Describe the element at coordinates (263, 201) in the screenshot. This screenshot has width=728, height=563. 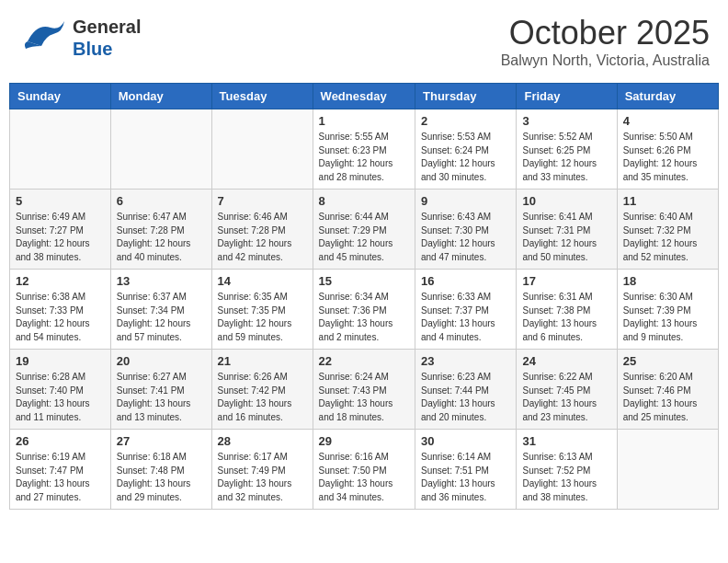
I see `day-number: 7` at that location.